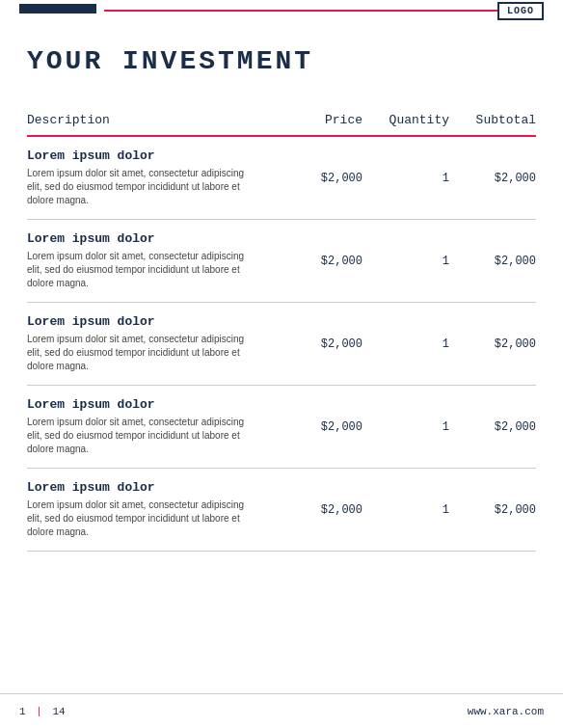 The width and height of the screenshot is (563, 728). What do you see at coordinates (282, 121) in the screenshot?
I see `table-header: Description Price Quantity Subtotal` at bounding box center [282, 121].